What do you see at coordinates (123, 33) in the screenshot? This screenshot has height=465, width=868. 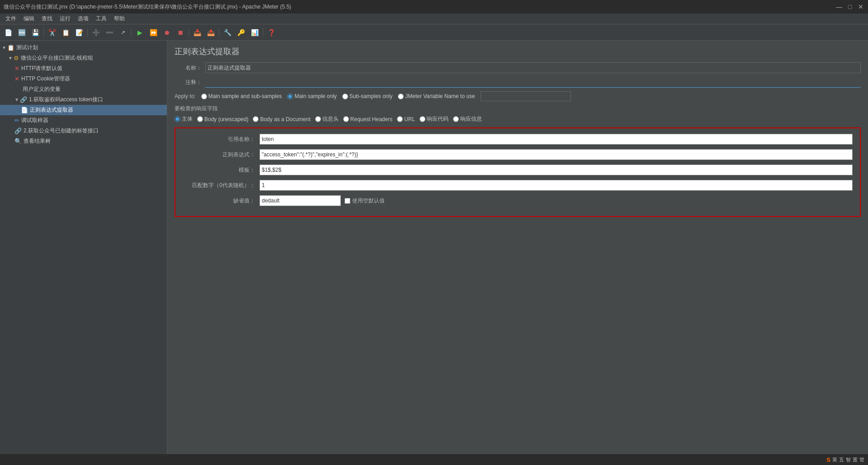 I see `toolbar-toggle: ↗` at bounding box center [123, 33].